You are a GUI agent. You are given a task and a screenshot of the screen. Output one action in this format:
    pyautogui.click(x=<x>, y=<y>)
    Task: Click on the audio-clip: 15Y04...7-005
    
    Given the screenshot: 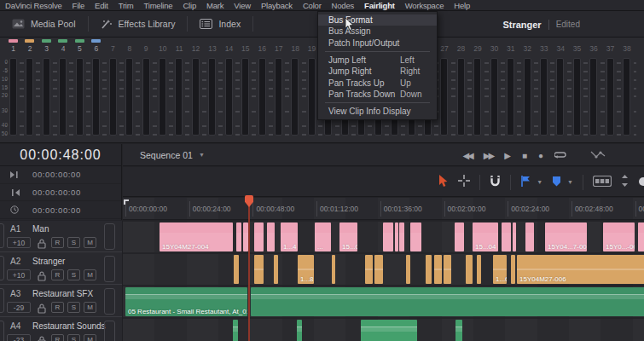 What is the action you would take?
    pyautogui.click(x=566, y=237)
    